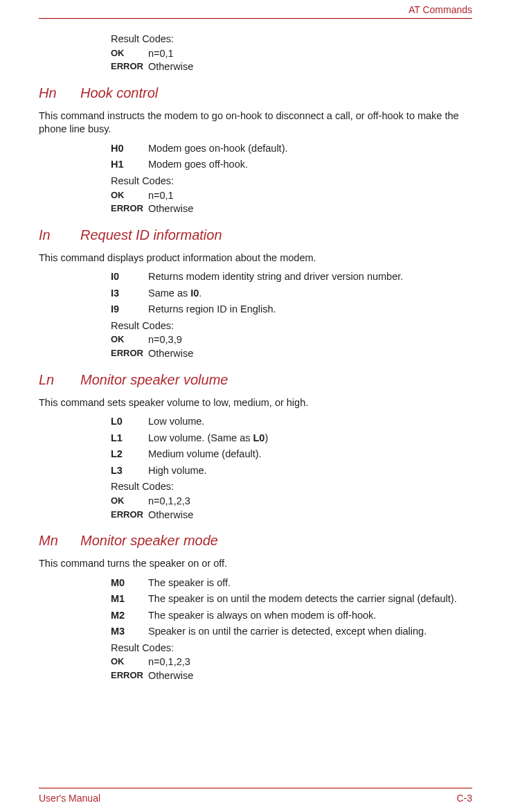 This screenshot has width=511, height=812. I want to click on param-val: Low volume., so click(310, 422).